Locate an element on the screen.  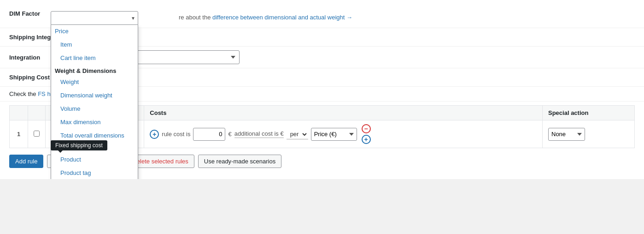
special-action-select: None is located at coordinates (567, 134).